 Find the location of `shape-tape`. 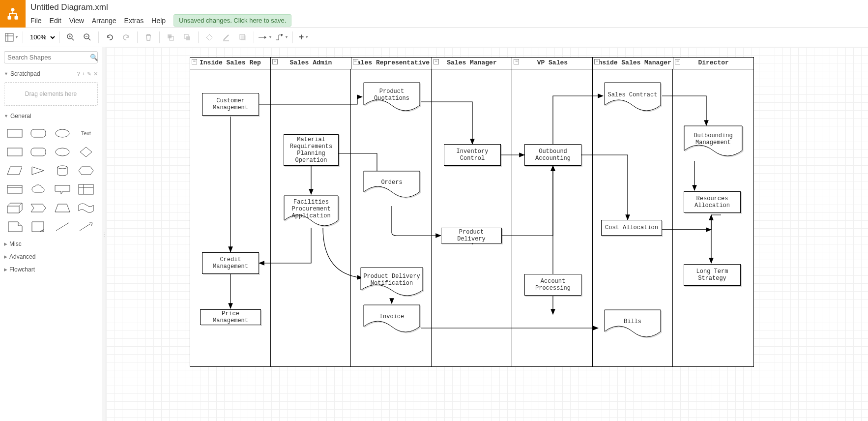

shape-tape is located at coordinates (86, 208).